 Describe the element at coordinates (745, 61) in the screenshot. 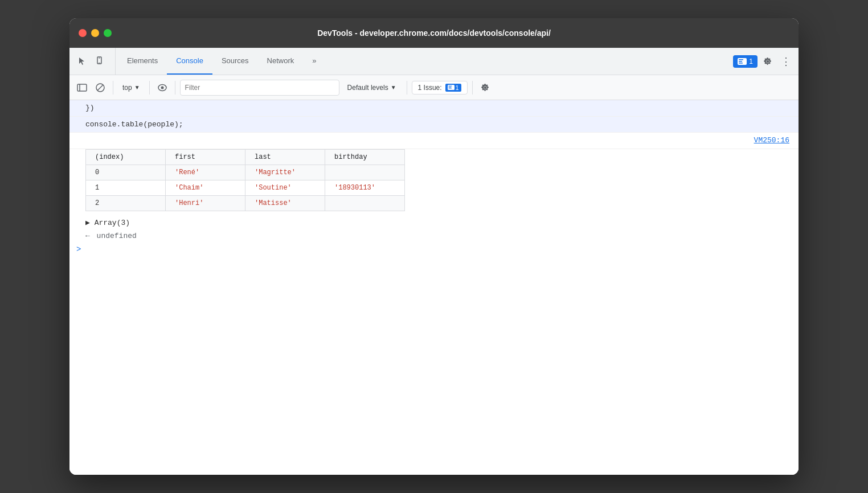

I see `issue-badge-button: 1` at that location.